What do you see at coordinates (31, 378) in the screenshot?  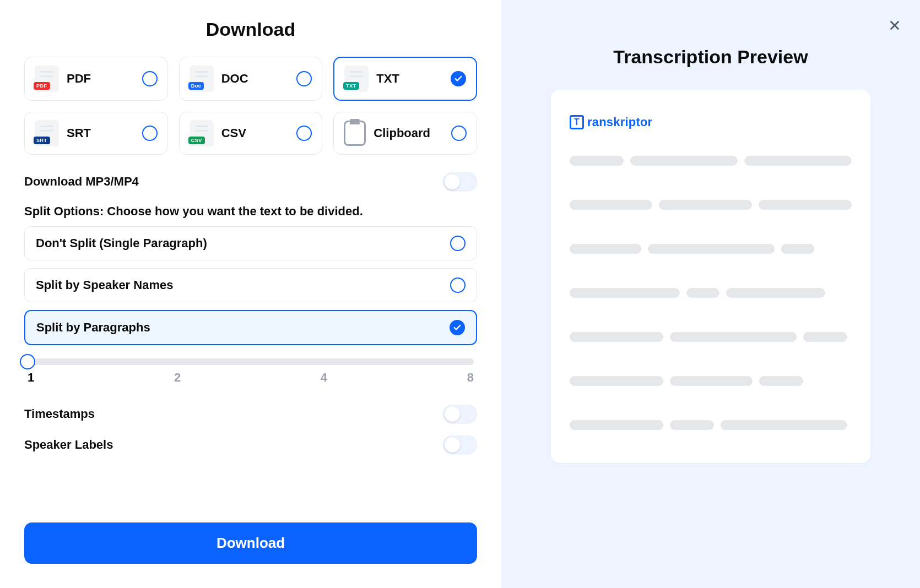 I see `tick-1: 1` at bounding box center [31, 378].